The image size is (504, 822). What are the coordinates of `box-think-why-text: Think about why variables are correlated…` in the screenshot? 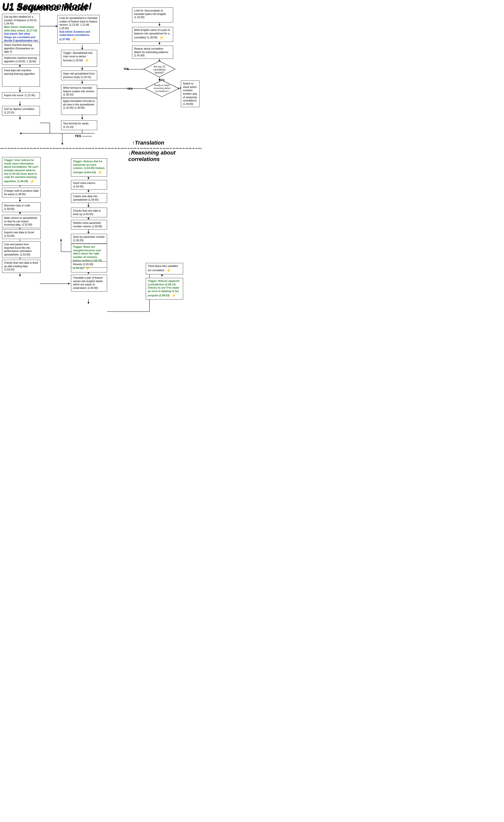 It's located at (163, 268).